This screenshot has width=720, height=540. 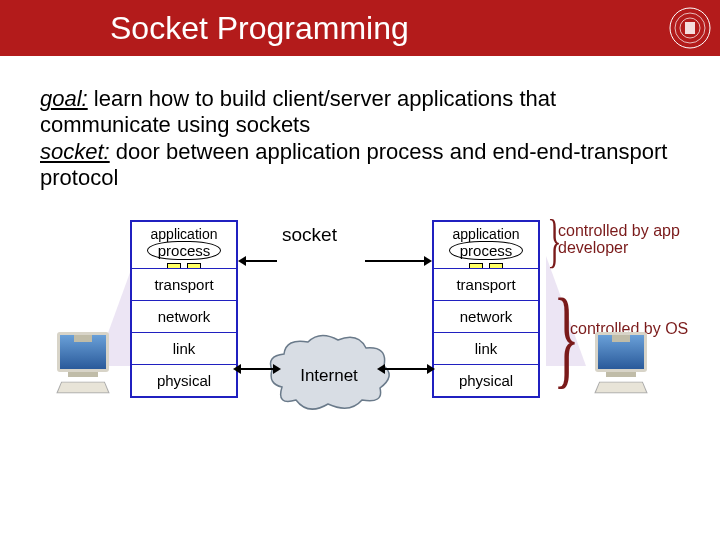 I want to click on slide-title: Socket Programming, so click(x=260, y=28).